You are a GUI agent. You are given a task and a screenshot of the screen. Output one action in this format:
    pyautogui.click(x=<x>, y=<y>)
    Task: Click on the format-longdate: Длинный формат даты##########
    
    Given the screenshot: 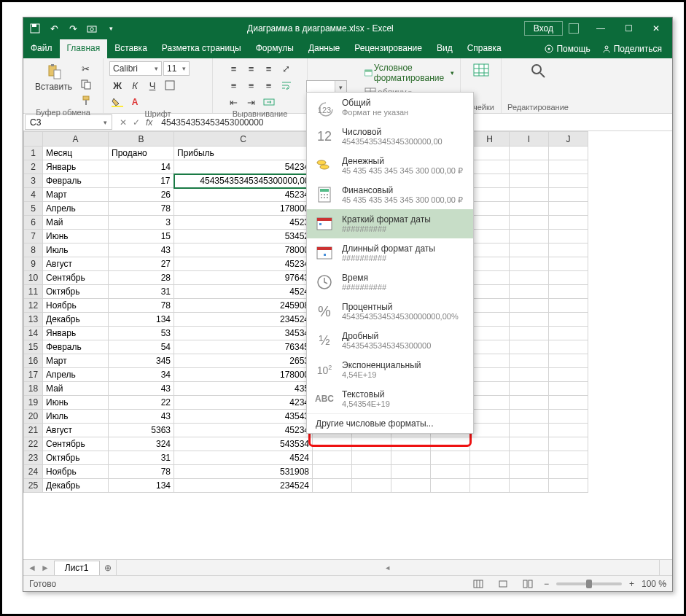 What is the action you would take?
    pyautogui.click(x=390, y=253)
    